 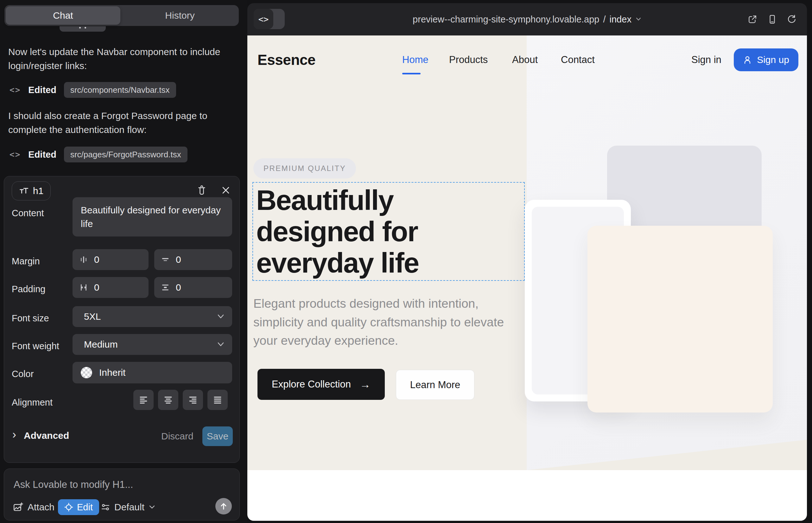 What do you see at coordinates (86, 373) in the screenshot?
I see `color-swatch-icon` at bounding box center [86, 373].